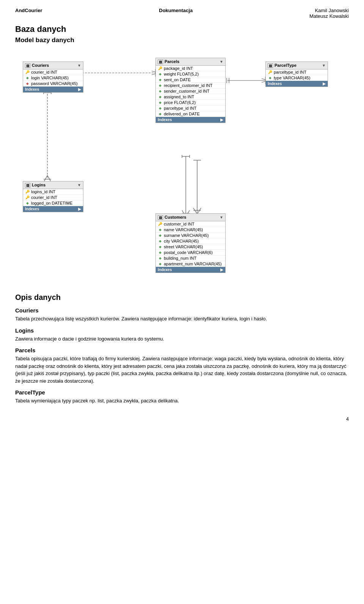 The height and width of the screenshot is (604, 364). I want to click on field-row: 🔑 package_id INT, so click(190, 68).